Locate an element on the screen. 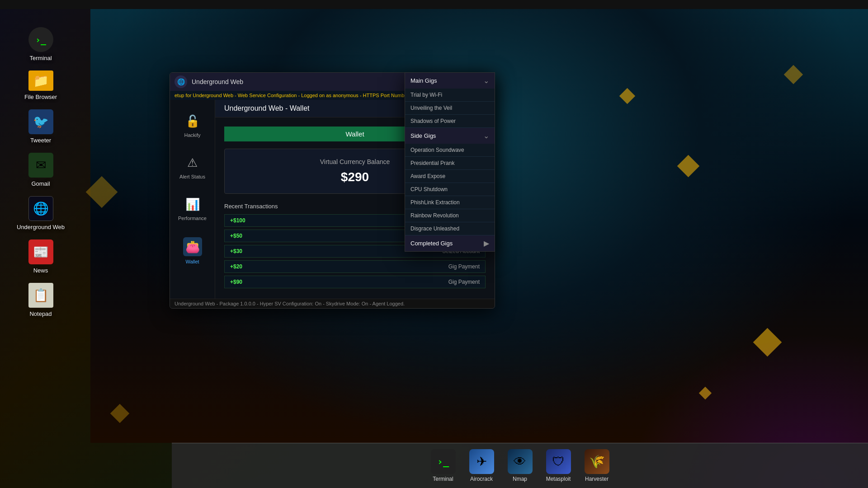 The width and height of the screenshot is (868, 488). sidebar-label-gomail: Gomail is located at coordinates (41, 183).